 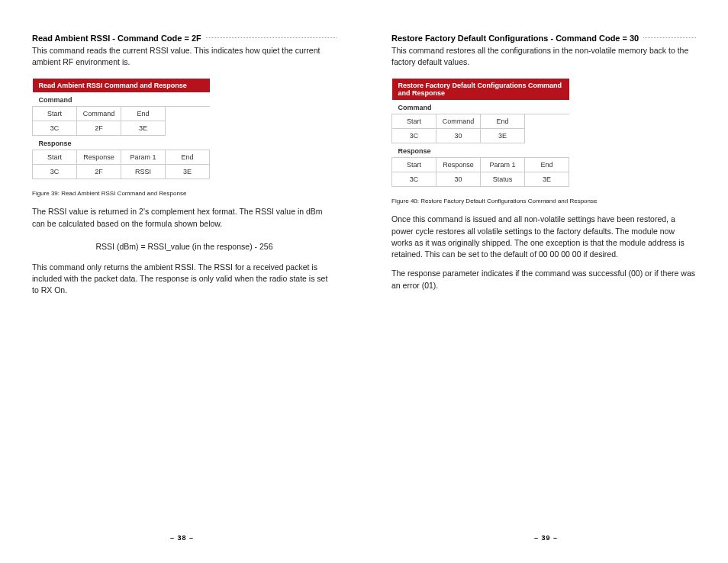 I want to click on para2-left: This command only returns the ambient RS…, so click(x=185, y=279).